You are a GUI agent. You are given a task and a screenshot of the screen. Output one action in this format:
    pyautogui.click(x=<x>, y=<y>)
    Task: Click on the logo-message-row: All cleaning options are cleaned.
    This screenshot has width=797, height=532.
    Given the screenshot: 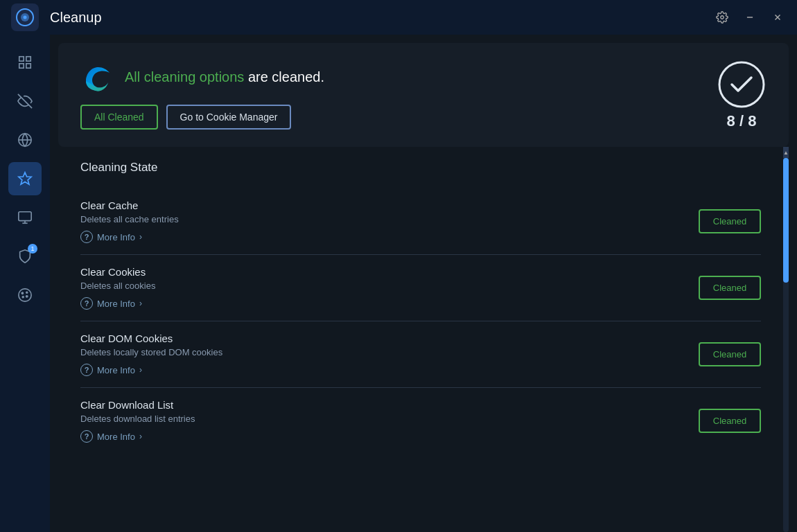 What is the action you would take?
    pyautogui.click(x=398, y=77)
    